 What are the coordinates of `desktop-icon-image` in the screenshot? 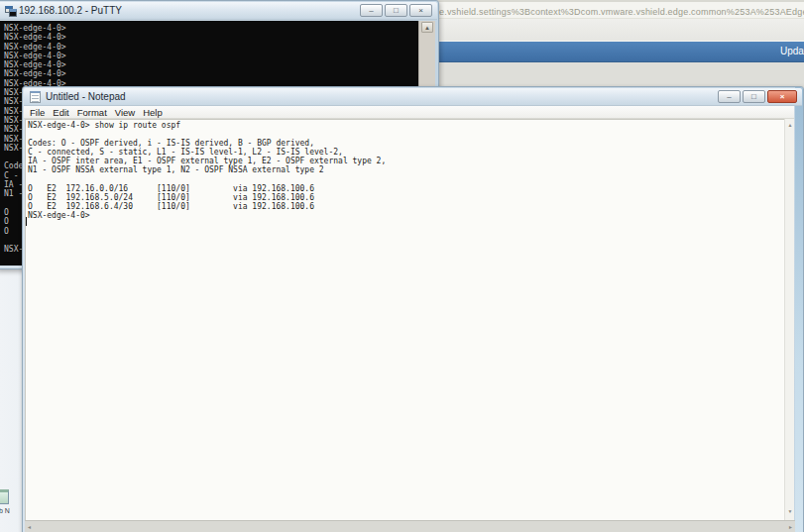 It's located at (4, 497).